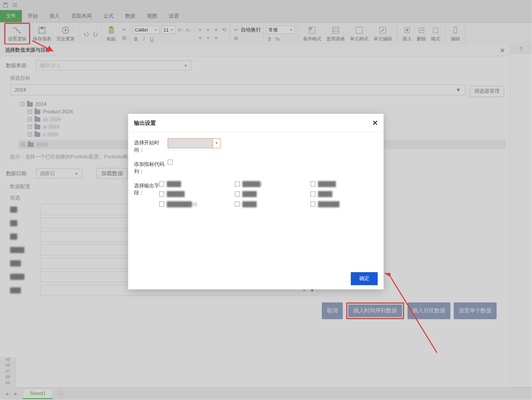 Image resolution: width=532 pixels, height=400 pixels. I want to click on sheet-tab: Sheet1, so click(38, 394).